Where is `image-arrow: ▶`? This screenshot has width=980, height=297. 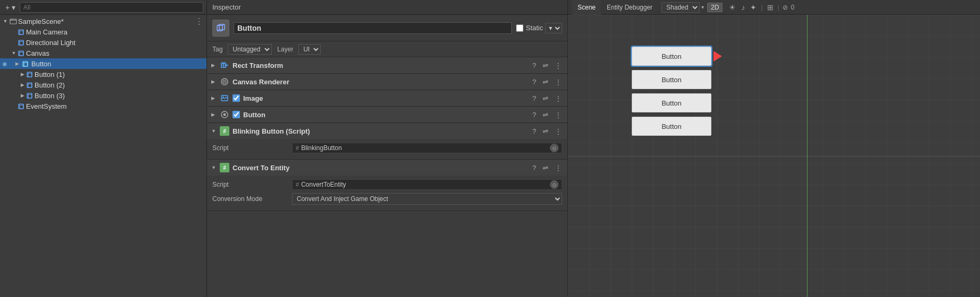 image-arrow: ▶ is located at coordinates (214, 98).